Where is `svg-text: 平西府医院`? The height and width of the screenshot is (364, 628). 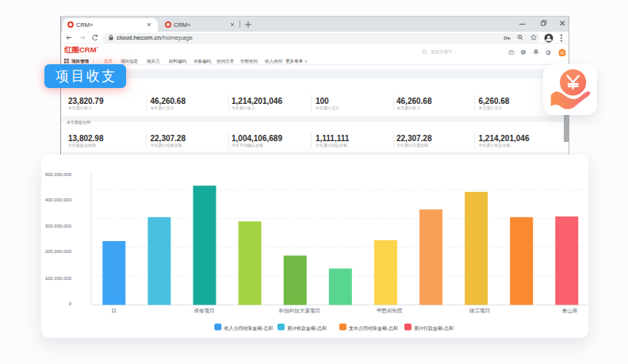
svg-text: 平西府医院 is located at coordinates (390, 311).